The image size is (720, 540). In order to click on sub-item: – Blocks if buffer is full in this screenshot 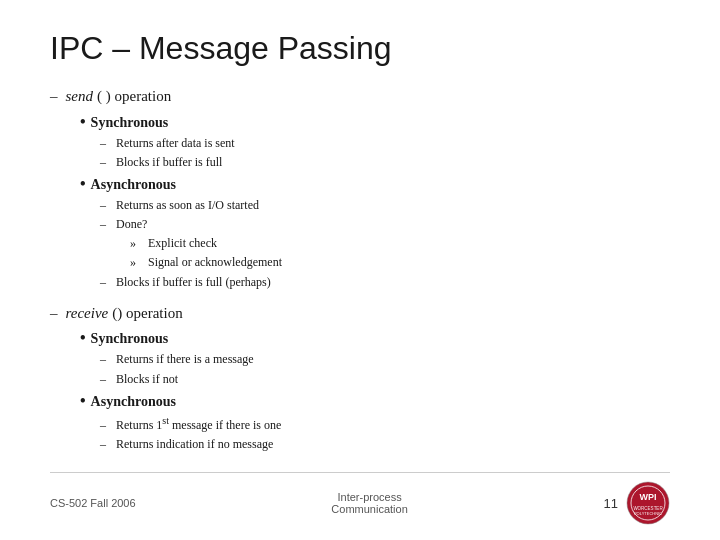, I will do `click(385, 162)`.